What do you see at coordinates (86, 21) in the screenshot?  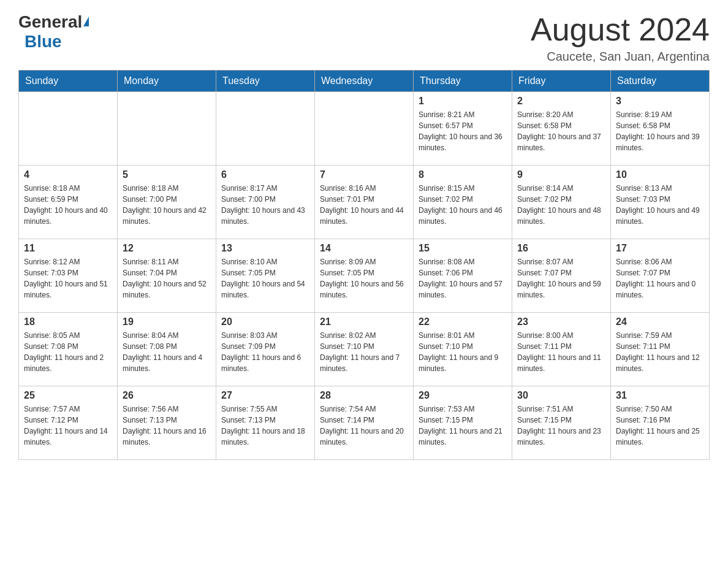 I see `logo-triangle-icon` at bounding box center [86, 21].